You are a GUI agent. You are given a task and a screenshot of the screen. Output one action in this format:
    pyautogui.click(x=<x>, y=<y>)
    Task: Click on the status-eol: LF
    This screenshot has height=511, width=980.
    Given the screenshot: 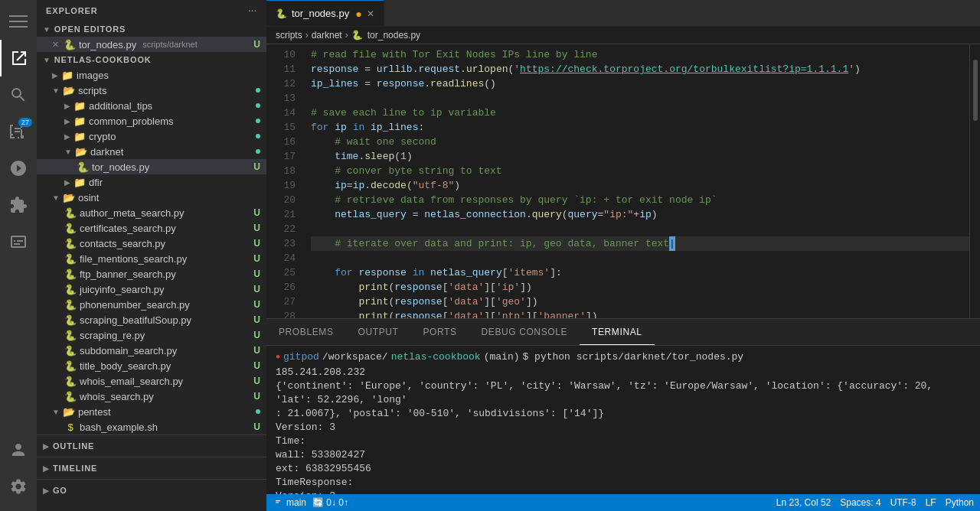 What is the action you would take?
    pyautogui.click(x=931, y=503)
    